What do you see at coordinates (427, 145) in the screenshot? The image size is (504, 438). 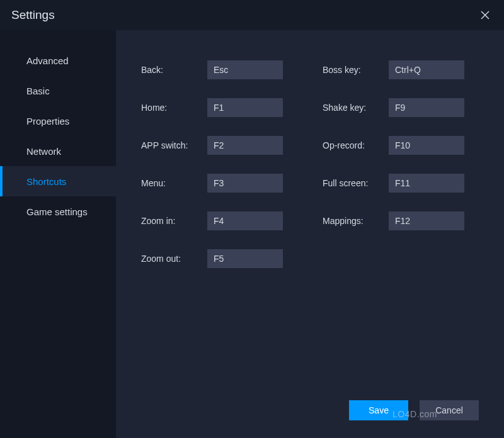 I see `shortcut-input-op-record` at bounding box center [427, 145].